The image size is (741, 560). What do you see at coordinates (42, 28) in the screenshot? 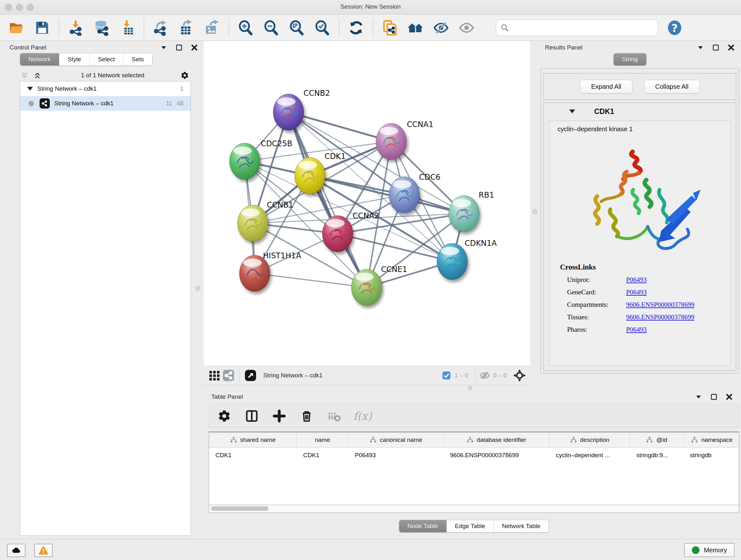
I see `save-session-button` at bounding box center [42, 28].